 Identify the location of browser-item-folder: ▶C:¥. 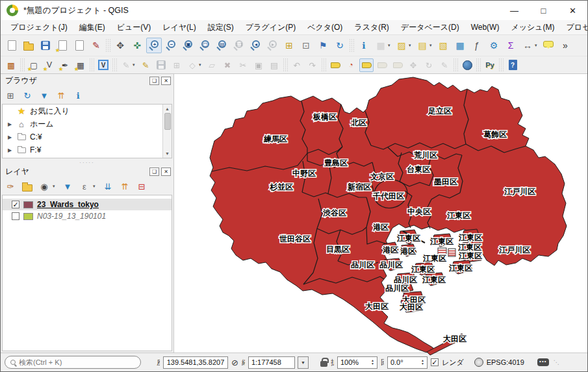
(87, 137).